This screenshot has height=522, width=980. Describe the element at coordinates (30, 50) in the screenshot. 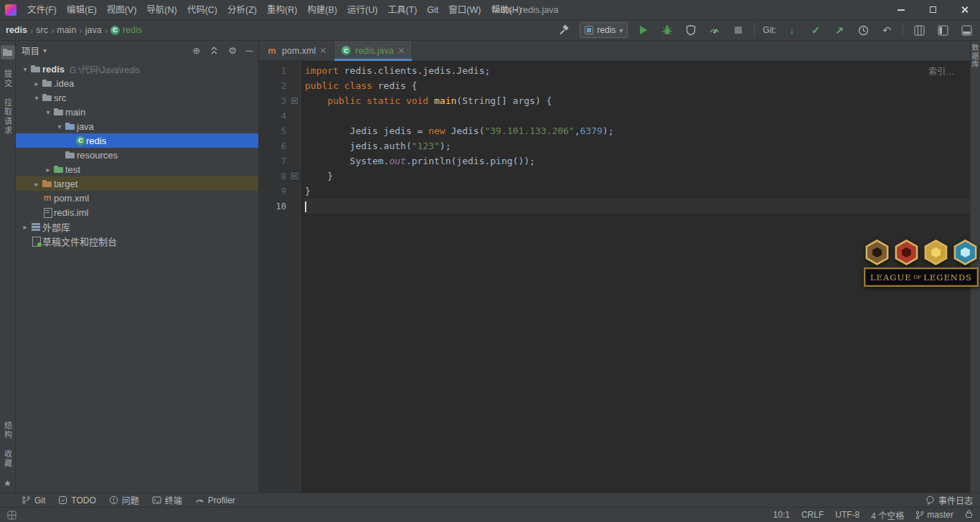

I see `project-panel-title: 项目` at that location.